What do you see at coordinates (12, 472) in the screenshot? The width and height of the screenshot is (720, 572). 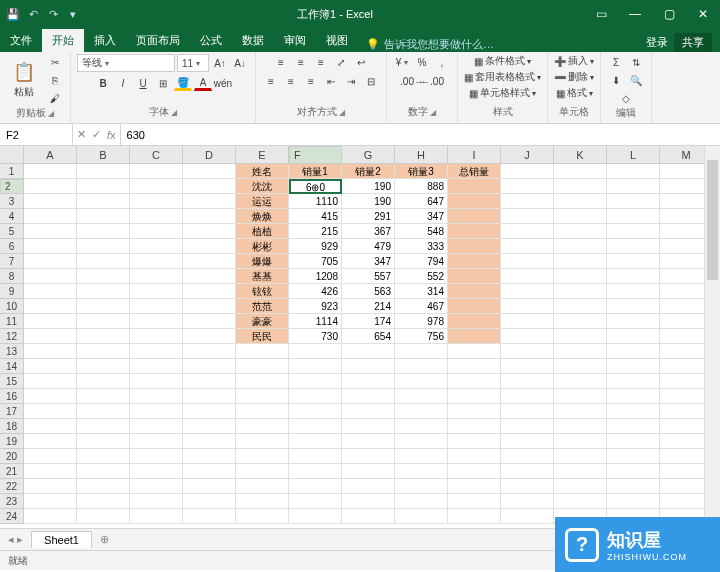 I see `row-header: 21` at bounding box center [12, 472].